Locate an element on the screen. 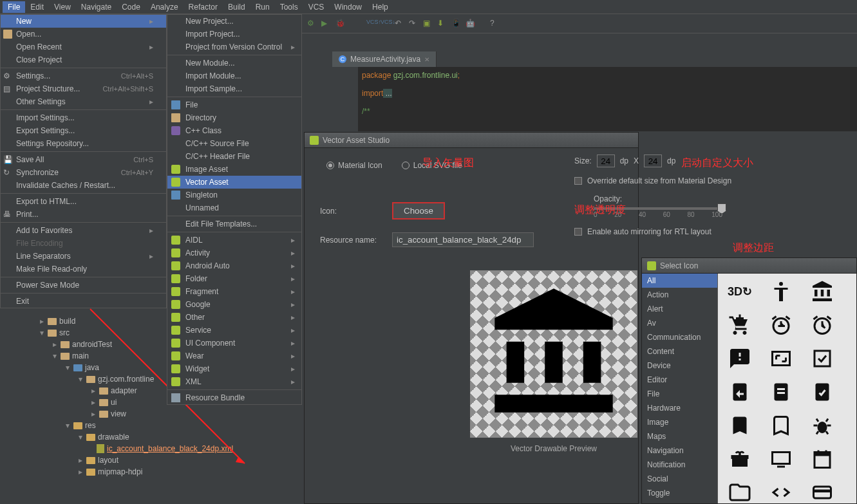 This screenshot has width=857, height=504. new-folder: Folder▸ is located at coordinates (234, 279).